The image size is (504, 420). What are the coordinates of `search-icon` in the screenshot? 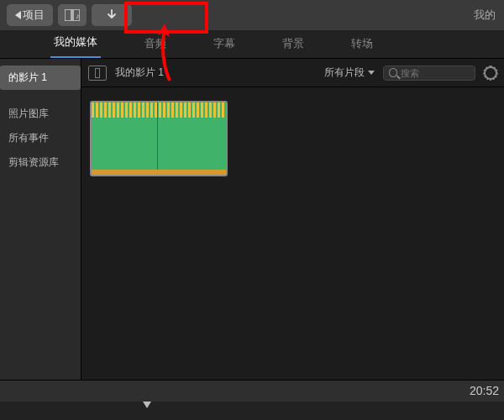 It's located at (393, 72).